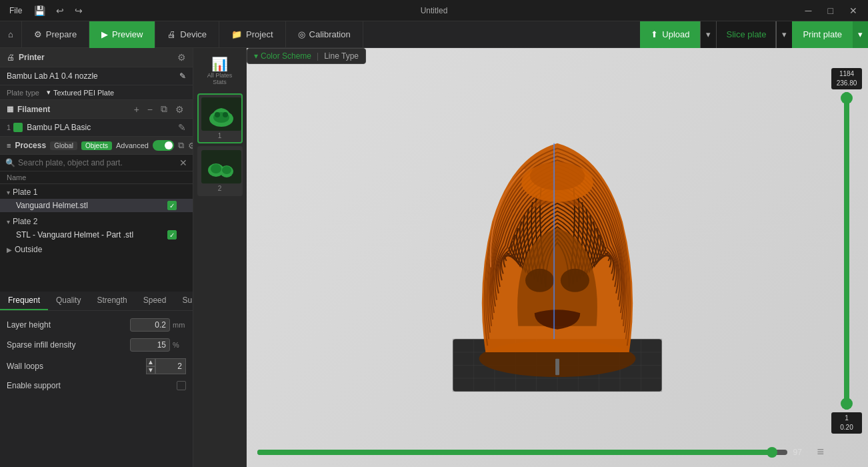 The width and height of the screenshot is (868, 467). Describe the element at coordinates (172, 205) in the screenshot. I see `tree-item-vanguard-helmet-check: ✓` at that location.